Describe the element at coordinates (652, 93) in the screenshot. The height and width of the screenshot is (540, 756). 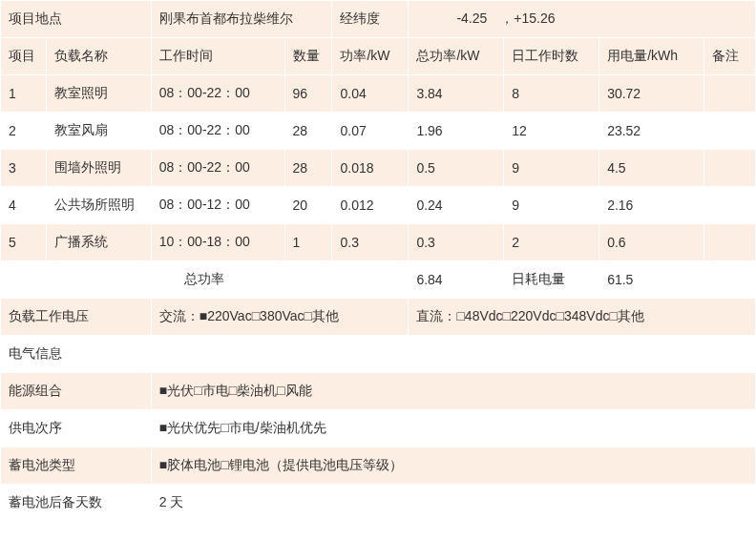
I see `cell-energy: 30.72` at that location.